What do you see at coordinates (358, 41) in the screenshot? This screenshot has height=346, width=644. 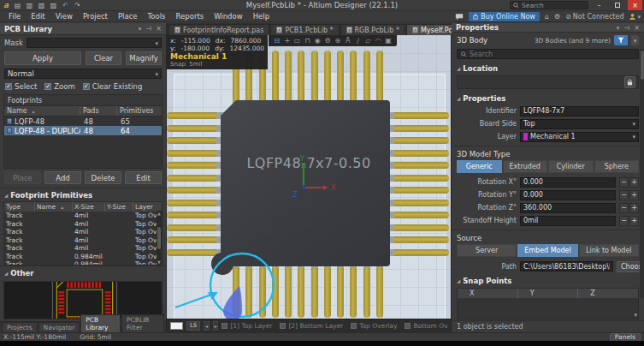 I see `line-icon: ∕` at bounding box center [358, 41].